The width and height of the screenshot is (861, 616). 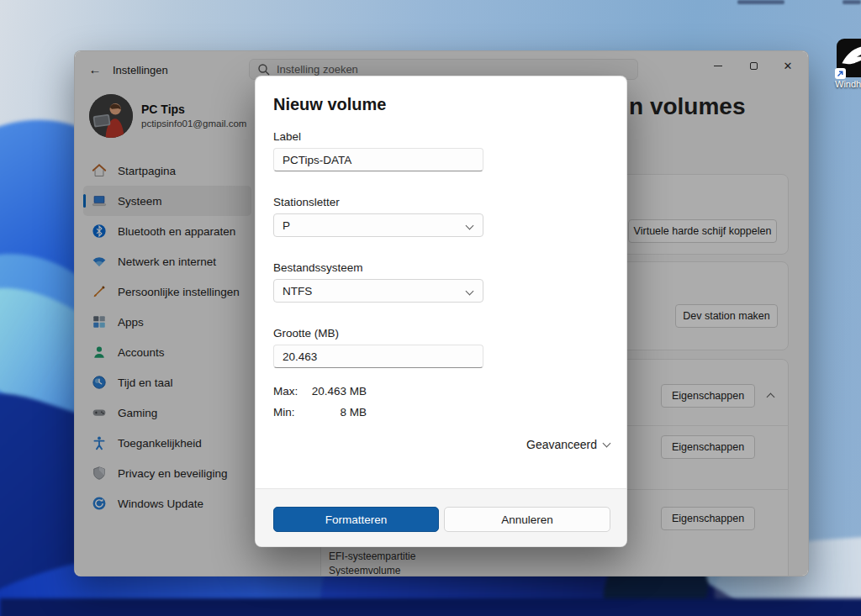 I want to click on shortcut-arrow-icon, so click(x=841, y=74).